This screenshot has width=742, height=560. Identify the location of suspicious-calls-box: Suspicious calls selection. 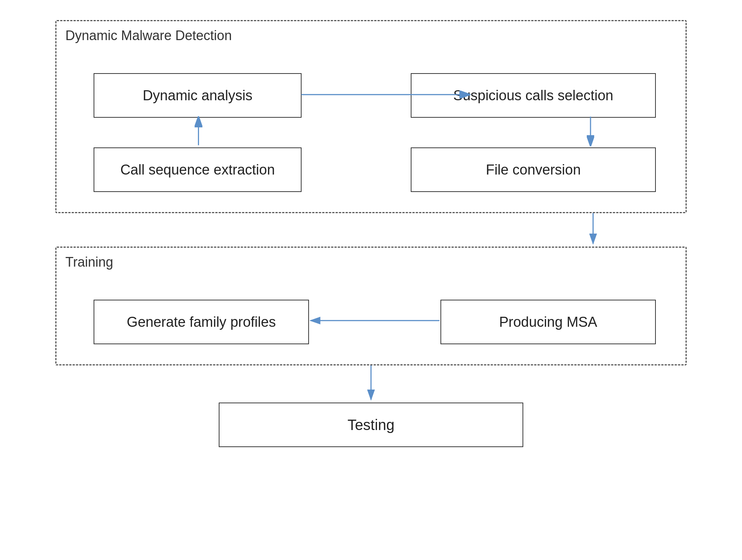
(533, 95).